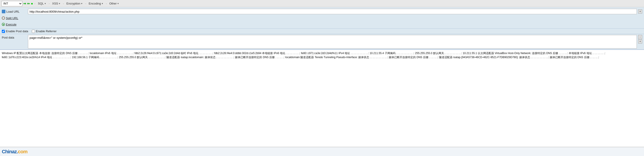 The image size is (644, 156). What do you see at coordinates (25, 4) in the screenshot?
I see `arrow-right-icon: ⇒` at bounding box center [25, 4].